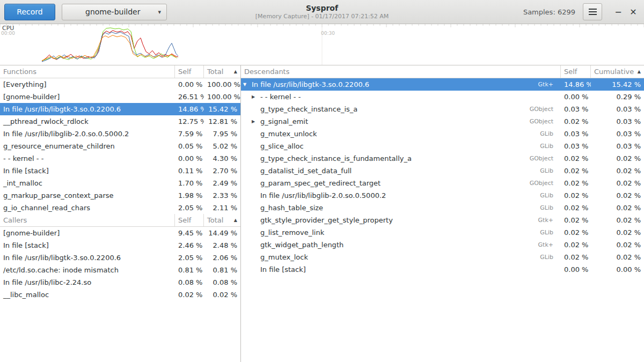 Image resolution: width=644 pixels, height=362 pixels. Describe the element at coordinates (283, 269) in the screenshot. I see `row-descendant-name: In file [stack]` at that location.